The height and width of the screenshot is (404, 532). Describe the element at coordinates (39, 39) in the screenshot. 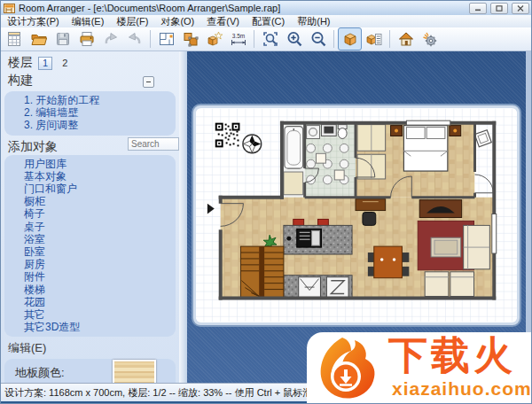

I see `open-button` at that location.